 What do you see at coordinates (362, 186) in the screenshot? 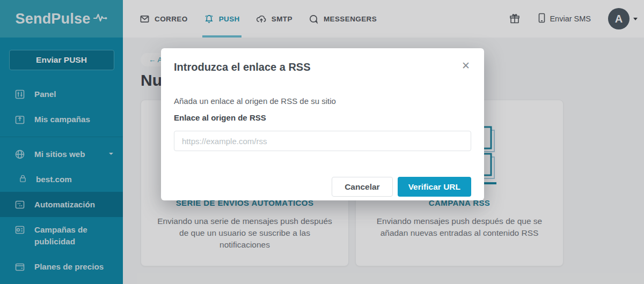
I see `cancel-button: Cancelar` at bounding box center [362, 186].